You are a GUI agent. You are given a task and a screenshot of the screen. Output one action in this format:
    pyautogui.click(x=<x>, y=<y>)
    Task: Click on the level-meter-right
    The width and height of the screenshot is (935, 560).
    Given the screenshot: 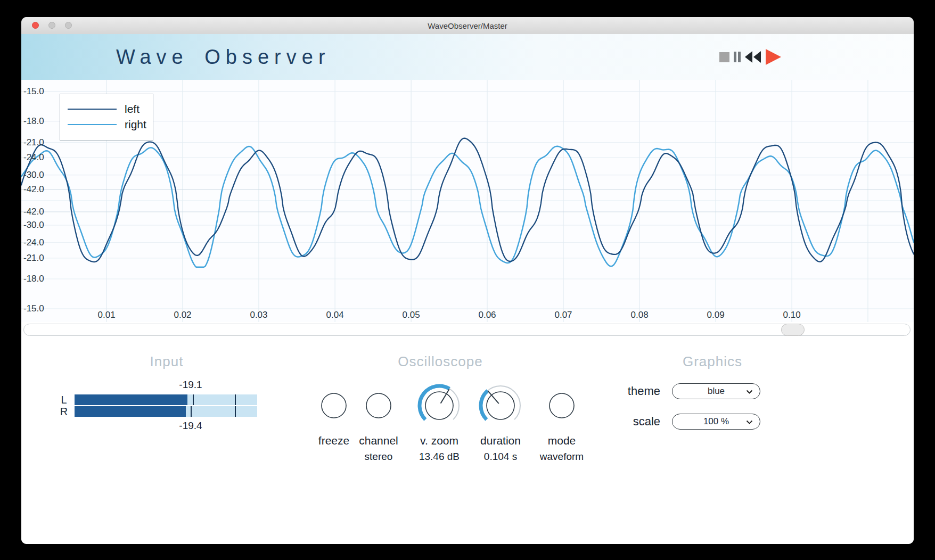 What is the action you would take?
    pyautogui.click(x=166, y=411)
    